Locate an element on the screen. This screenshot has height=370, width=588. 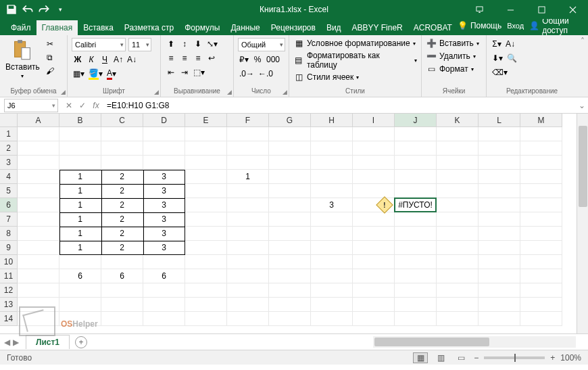
cell-B6: 1 is located at coordinates (80, 206).